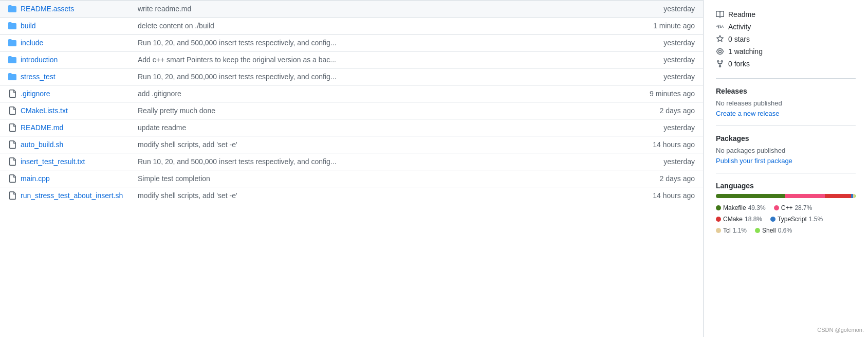 This screenshot has height=337, width=868. What do you see at coordinates (739, 64) in the screenshot?
I see `forks-label: 0 forks` at bounding box center [739, 64].